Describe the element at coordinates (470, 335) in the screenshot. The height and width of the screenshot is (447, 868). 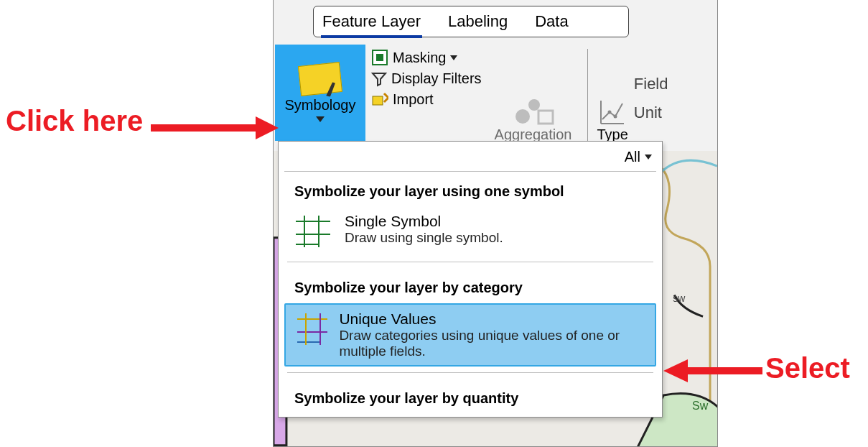
I see `option-unique-values: Unique Values Draw categories using uniq…` at that location.